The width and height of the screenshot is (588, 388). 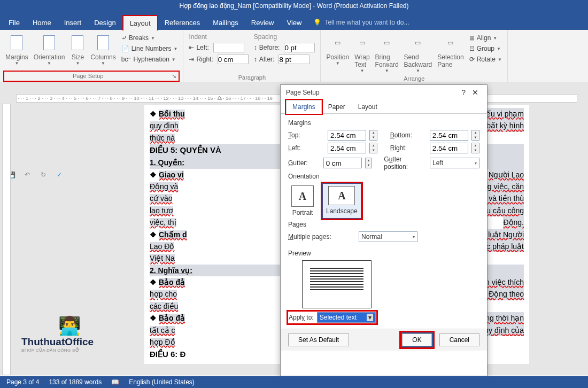 I want to click on ruler-vertical, so click(x=6, y=239).